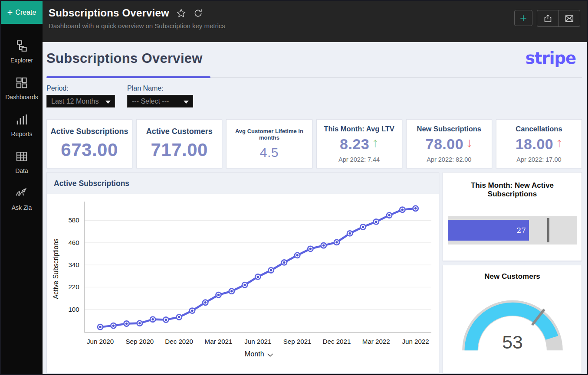 The height and width of the screenshot is (375, 588). What do you see at coordinates (22, 171) in the screenshot?
I see `sidebar-item-label: Data` at bounding box center [22, 171].